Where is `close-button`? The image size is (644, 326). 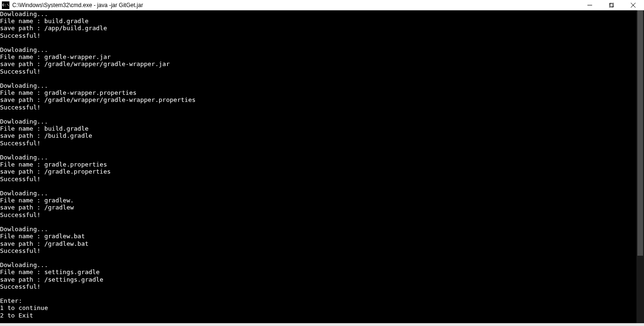 close-button is located at coordinates (633, 5).